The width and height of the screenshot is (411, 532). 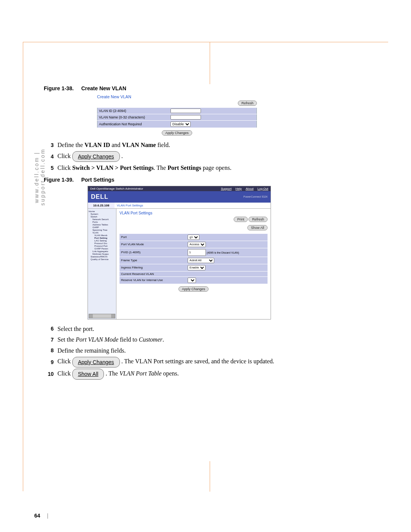 What do you see at coordinates (197, 244) in the screenshot?
I see `port-vlan-mode-select: Access` at bounding box center [197, 244].